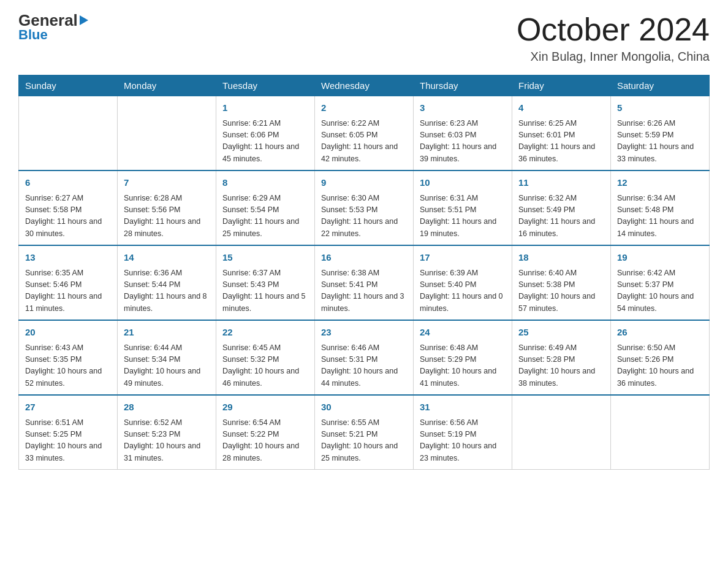  What do you see at coordinates (660, 332) in the screenshot?
I see `day-number-26: 26` at bounding box center [660, 332].